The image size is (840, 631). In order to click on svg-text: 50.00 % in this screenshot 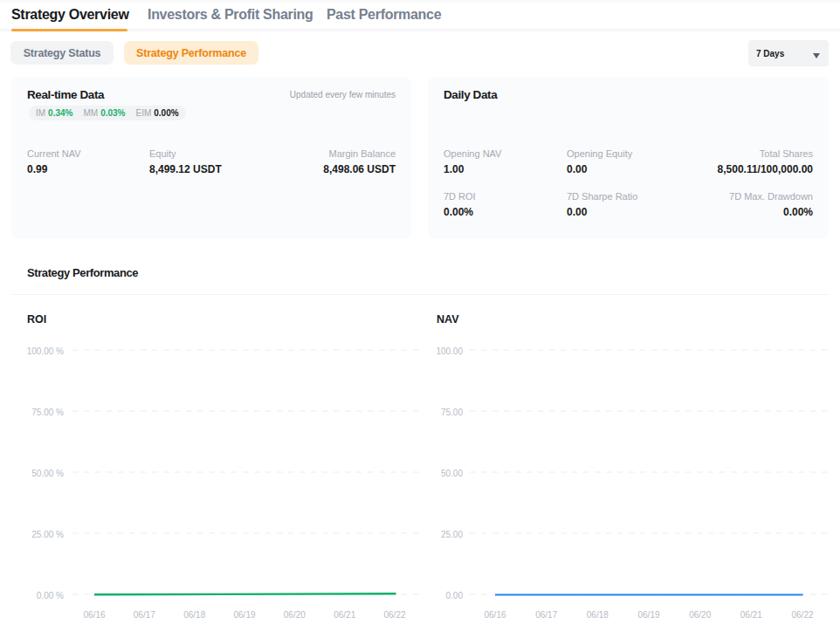, I will do `click(47, 473)`.